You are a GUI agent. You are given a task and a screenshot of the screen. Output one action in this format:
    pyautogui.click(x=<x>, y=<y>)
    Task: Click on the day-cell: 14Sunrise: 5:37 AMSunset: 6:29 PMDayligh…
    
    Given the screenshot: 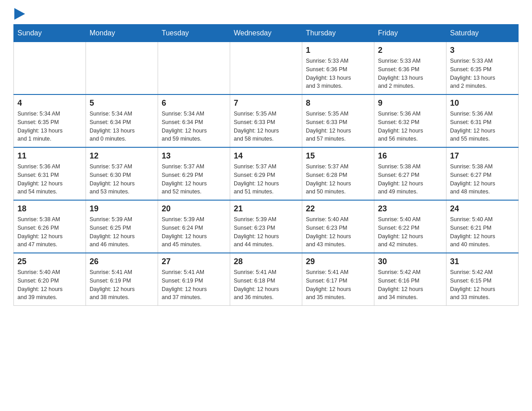 What is the action you would take?
    pyautogui.click(x=266, y=174)
    